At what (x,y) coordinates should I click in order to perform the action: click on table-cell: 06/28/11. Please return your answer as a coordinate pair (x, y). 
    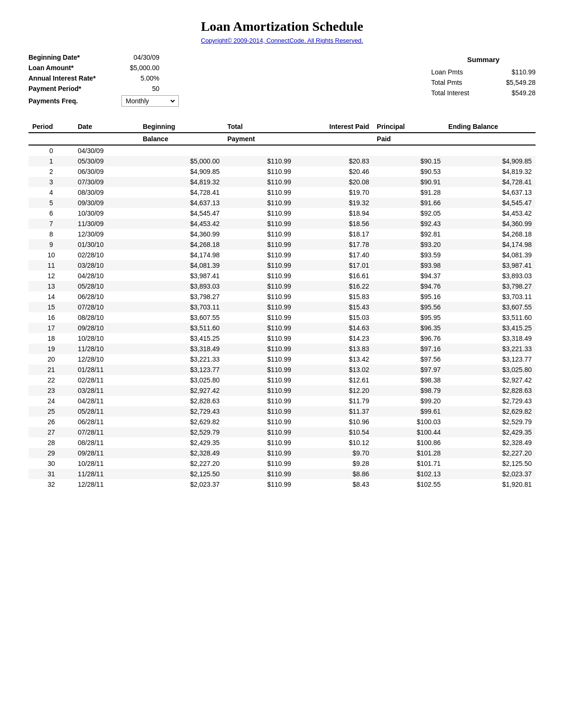
    Looking at the image, I should click on (106, 422).